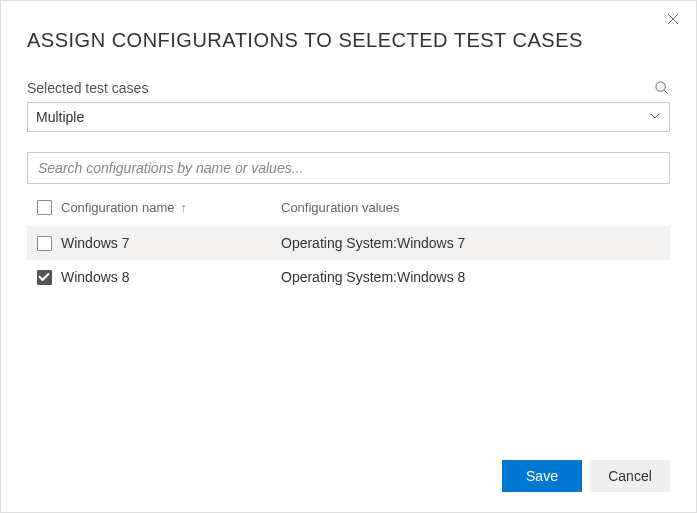 Image resolution: width=697 pixels, height=513 pixels. I want to click on dropdown-value: Multiple, so click(60, 117).